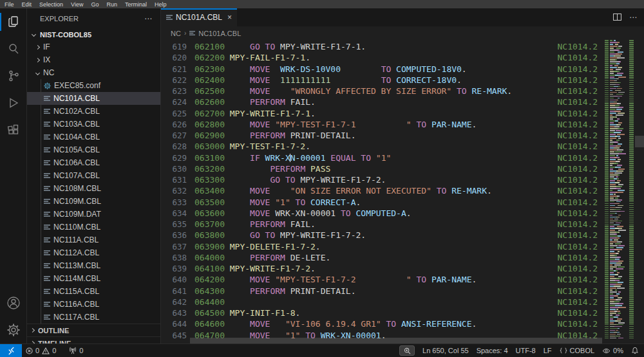 The height and width of the screenshot is (357, 644). What do you see at coordinates (381, 147) in the screenshot?
I see `code-line-628: 628063000 MPY-TEST-F1-7-2.NC1014.2` at bounding box center [381, 147].